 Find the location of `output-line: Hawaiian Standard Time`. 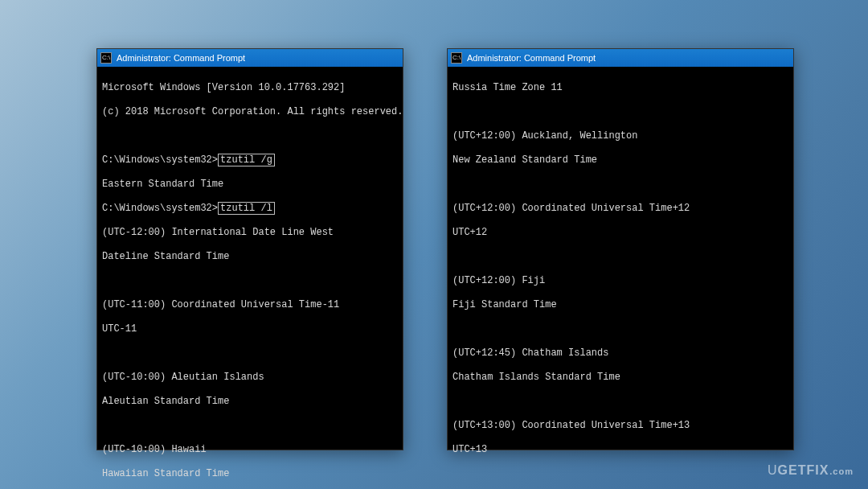

output-line: Hawaiian Standard Time is located at coordinates (250, 475).